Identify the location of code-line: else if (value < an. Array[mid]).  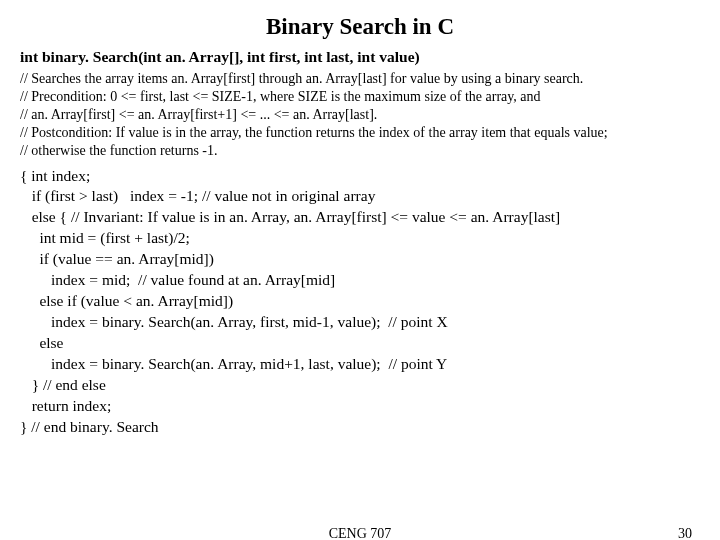
(126, 300).